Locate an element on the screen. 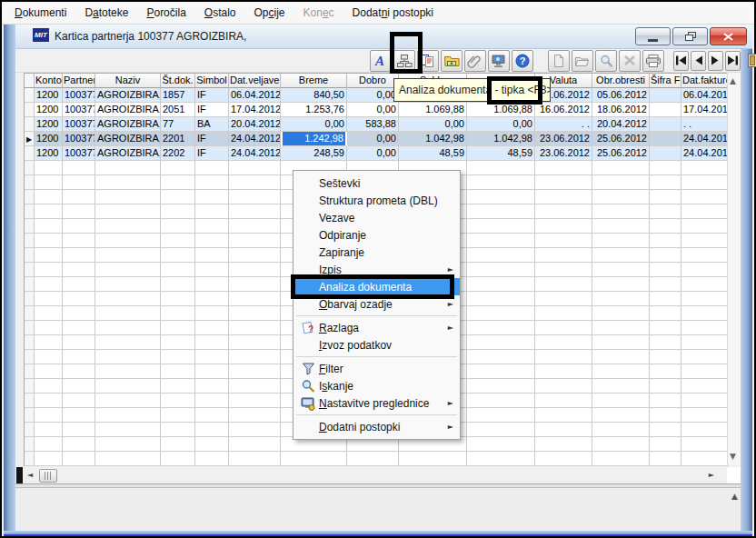  table-cell: 05.06.2012 is located at coordinates (622, 95).